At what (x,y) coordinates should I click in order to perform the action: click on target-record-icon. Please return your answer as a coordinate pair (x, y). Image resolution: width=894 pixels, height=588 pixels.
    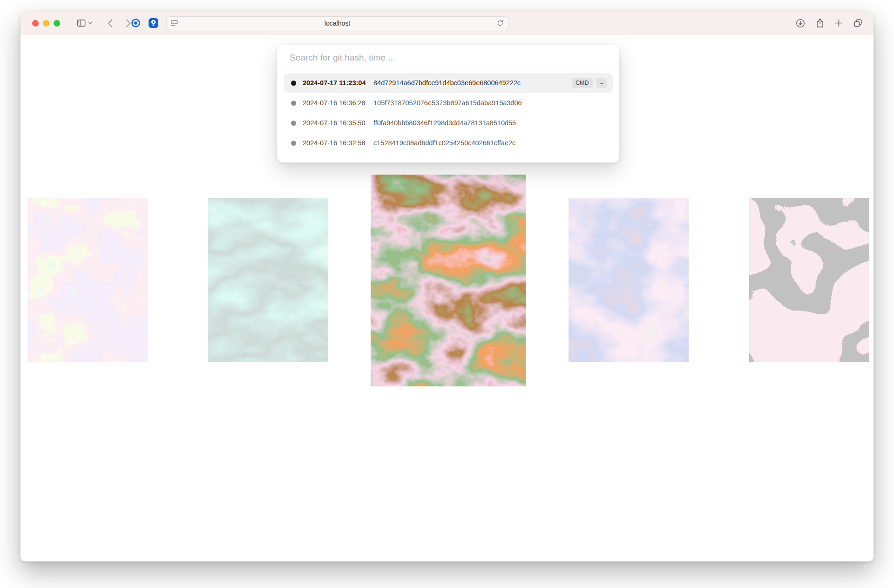
    Looking at the image, I should click on (136, 23).